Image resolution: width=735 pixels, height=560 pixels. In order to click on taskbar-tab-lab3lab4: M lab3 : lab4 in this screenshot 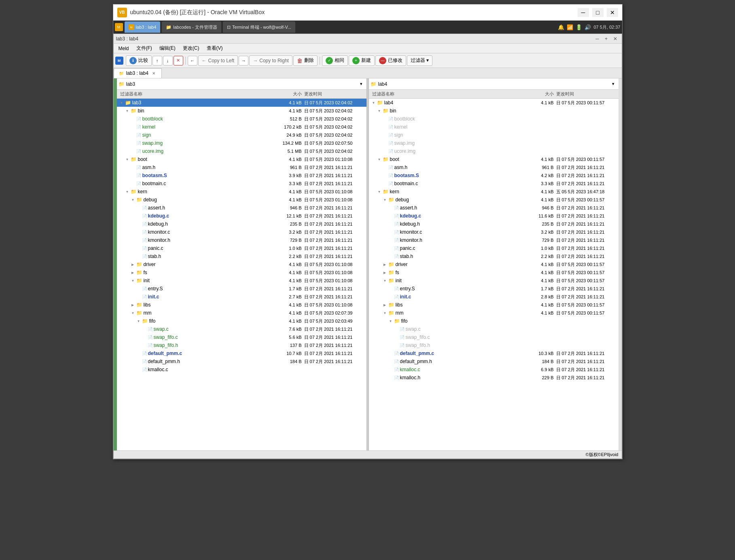, I will do `click(142, 27)`.